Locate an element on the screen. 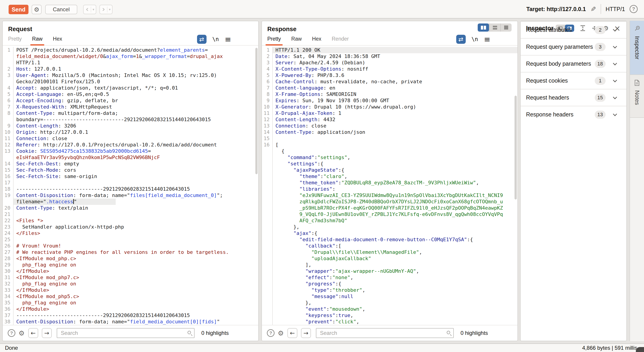 This screenshot has height=352, width=644. history-forward-button: ▾ is located at coordinates (106, 9).